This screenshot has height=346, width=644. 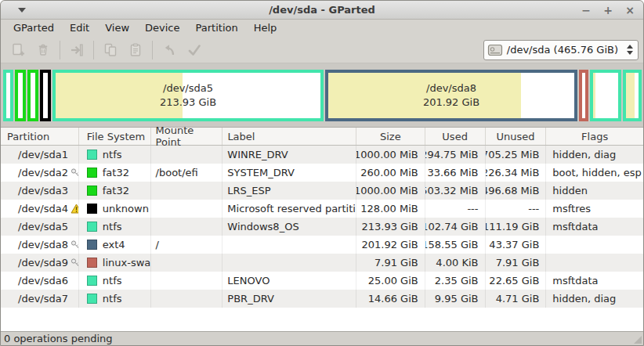 What do you see at coordinates (322, 50) in the screenshot?
I see `toolbar: /dev/sda (465.76 GiB)` at bounding box center [322, 50].